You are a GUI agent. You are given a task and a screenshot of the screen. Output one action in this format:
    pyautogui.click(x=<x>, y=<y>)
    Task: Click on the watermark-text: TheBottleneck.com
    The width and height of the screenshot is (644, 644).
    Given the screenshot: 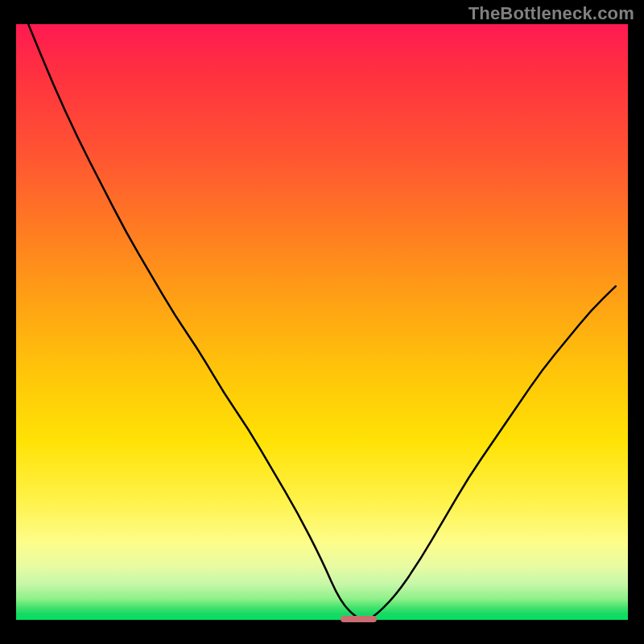 What is the action you would take?
    pyautogui.click(x=551, y=14)
    